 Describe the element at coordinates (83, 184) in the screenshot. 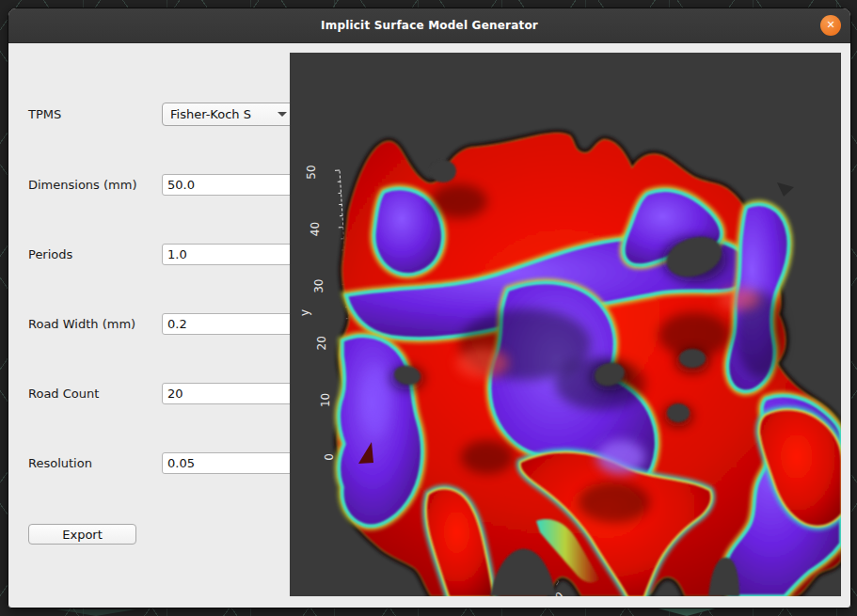

I see `form-row-dimensions: Dimensions (mm)` at that location.